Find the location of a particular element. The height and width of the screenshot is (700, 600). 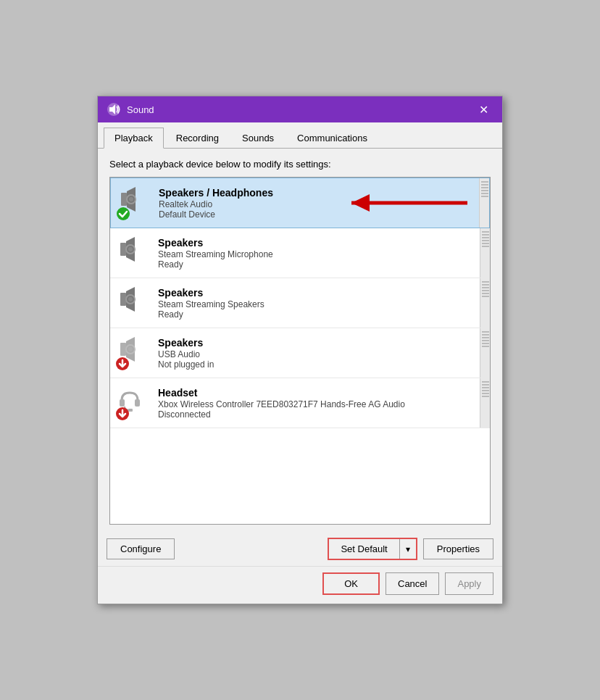

device-sub-steam-speakers: Steam Streaming Speakers is located at coordinates (321, 304).